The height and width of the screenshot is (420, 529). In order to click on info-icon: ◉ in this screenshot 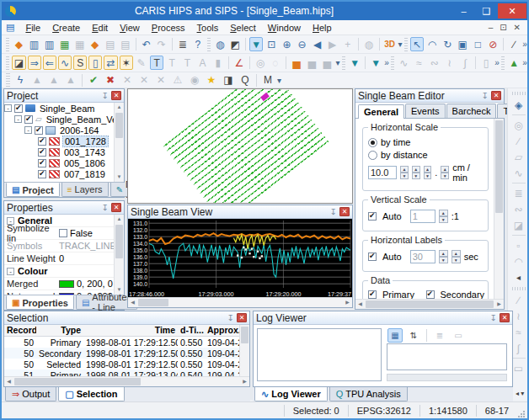, I will do `click(195, 81)`.